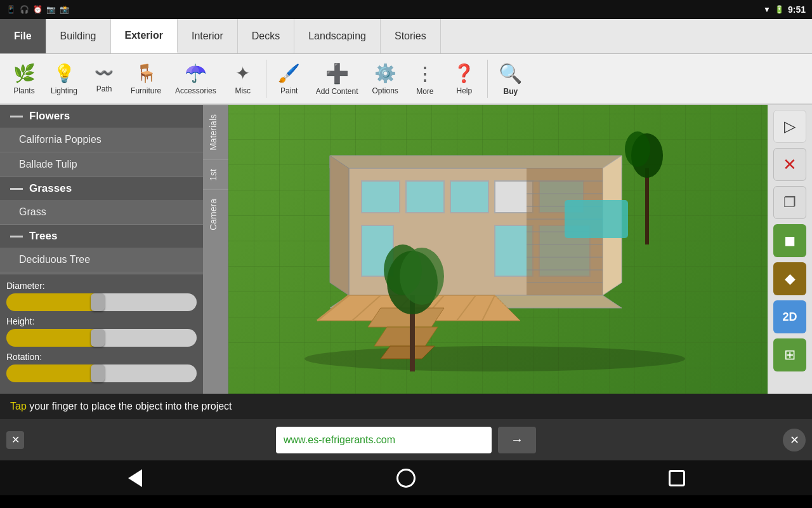 The image size is (812, 508). I want to click on category-grasses: Grasses, so click(102, 189).